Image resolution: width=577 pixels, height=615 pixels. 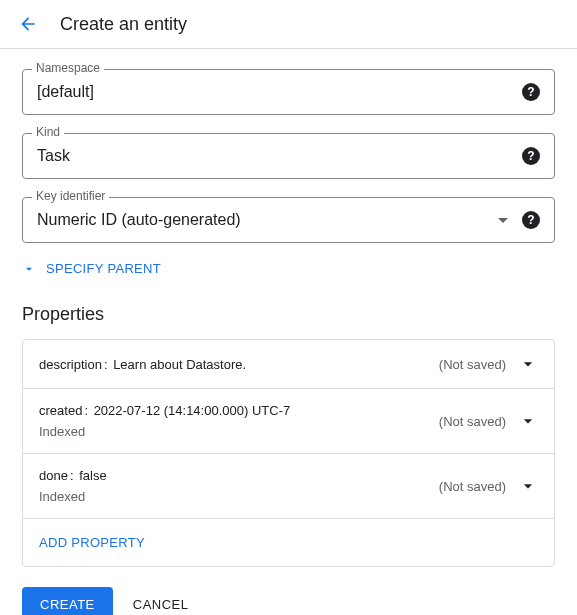 What do you see at coordinates (28, 24) in the screenshot?
I see `back-arrow-icon` at bounding box center [28, 24].